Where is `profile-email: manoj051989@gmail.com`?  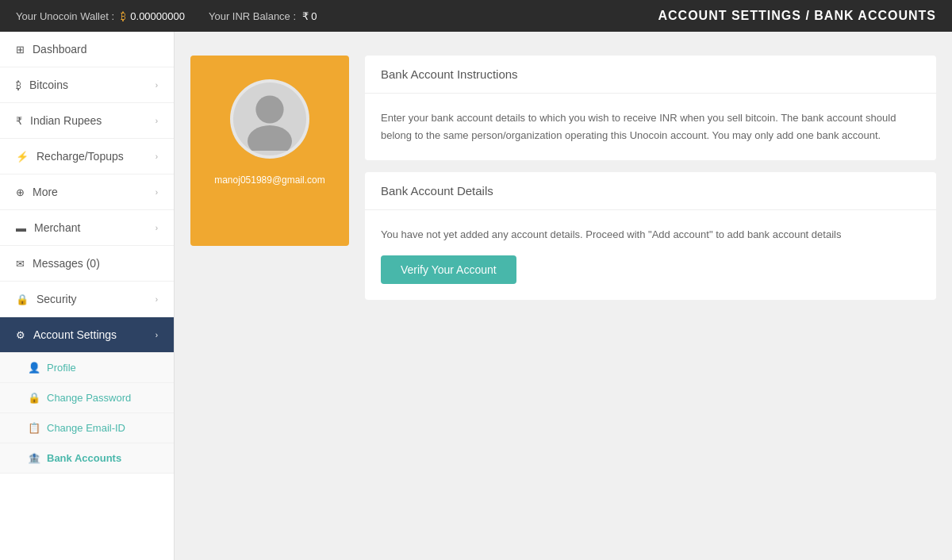
profile-email: manoj051989@gmail.com is located at coordinates (270, 180).